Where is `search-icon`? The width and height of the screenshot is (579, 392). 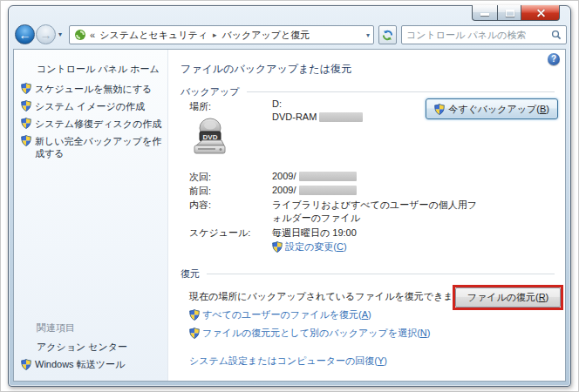 search-icon is located at coordinates (556, 35).